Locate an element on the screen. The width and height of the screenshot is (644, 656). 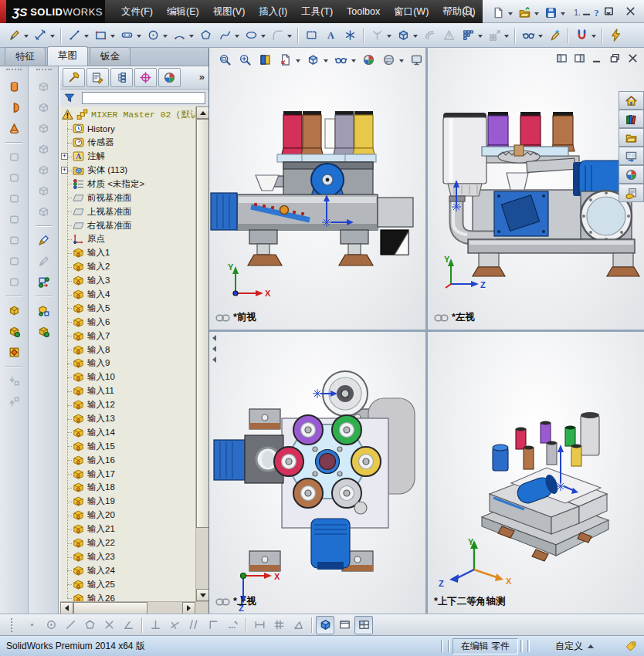
newdoc-icon is located at coordinates (498, 12).